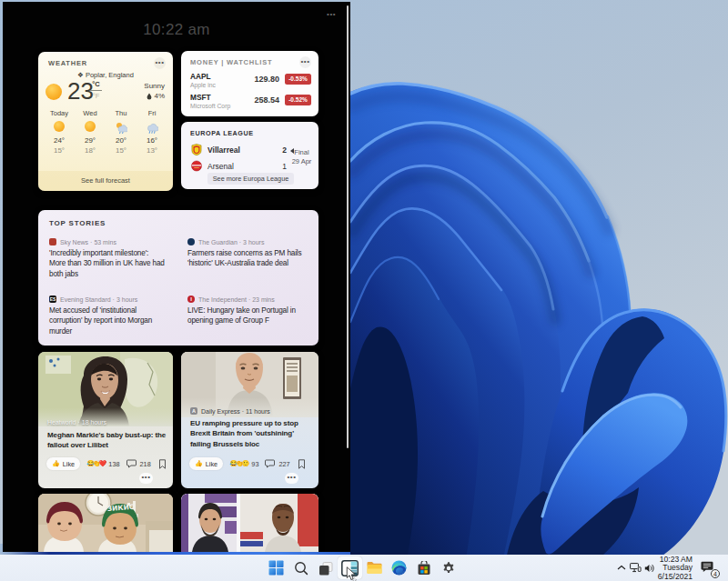  Describe the element at coordinates (399, 567) in the screenshot. I see `edge-button` at that location.